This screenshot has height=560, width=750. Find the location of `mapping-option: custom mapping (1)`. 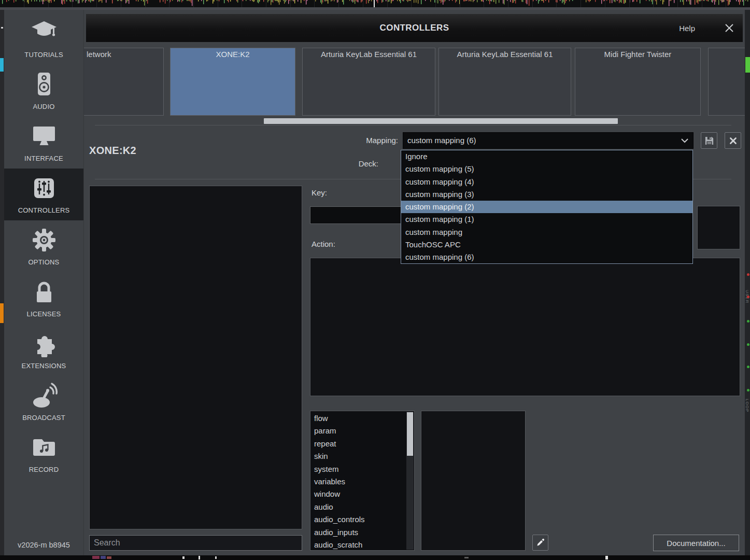

mapping-option: custom mapping (1) is located at coordinates (547, 219).